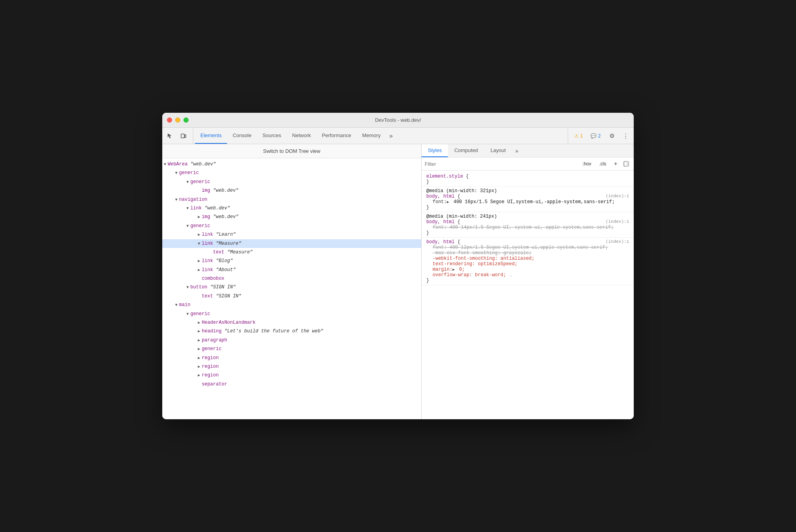 Image resolution: width=796 pixels, height=532 pixels. Describe the element at coordinates (626, 136) in the screenshot. I see `more-options-button: ⋮` at that location.